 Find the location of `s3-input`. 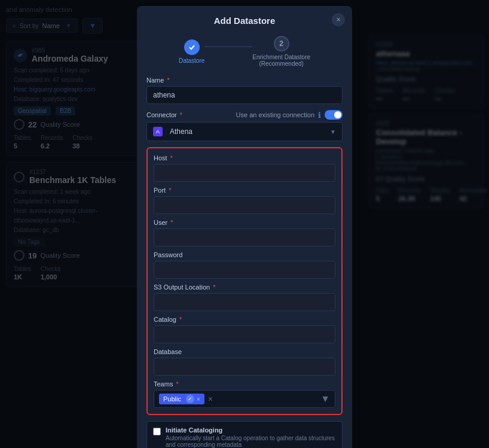

s3-input is located at coordinates (244, 302).